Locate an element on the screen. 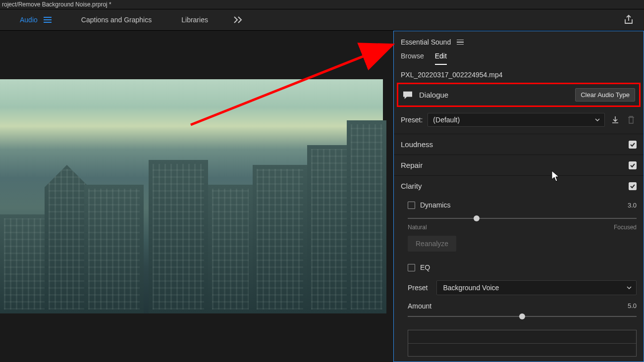  workspace-bar: Audio Captions and Graphics Libraries is located at coordinates (322, 20).